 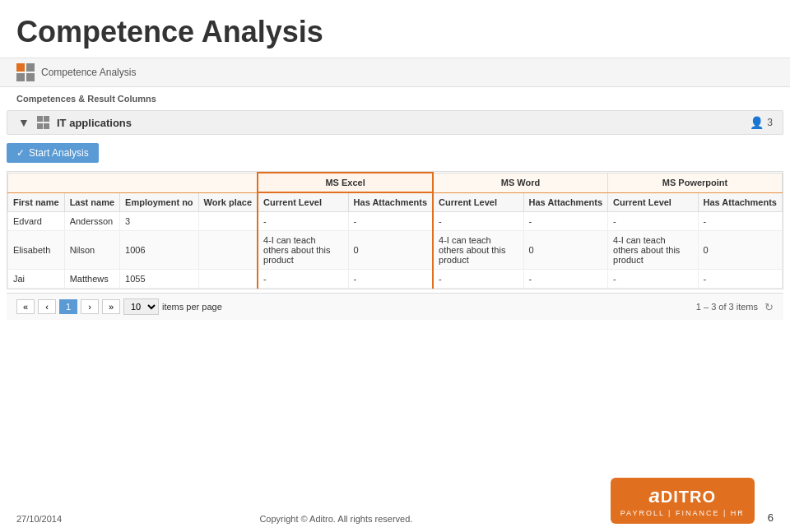 What do you see at coordinates (111, 307) in the screenshot?
I see `last-page-button: »` at bounding box center [111, 307].